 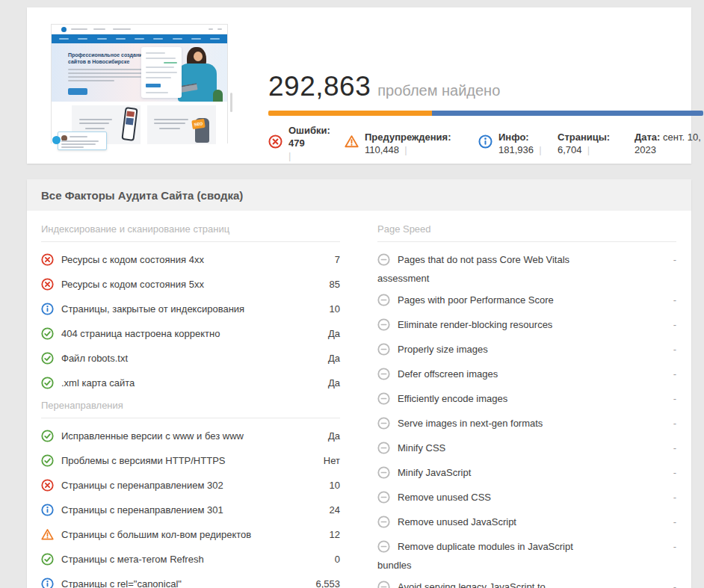 I want to click on section-title: Page Speed, so click(x=527, y=233).